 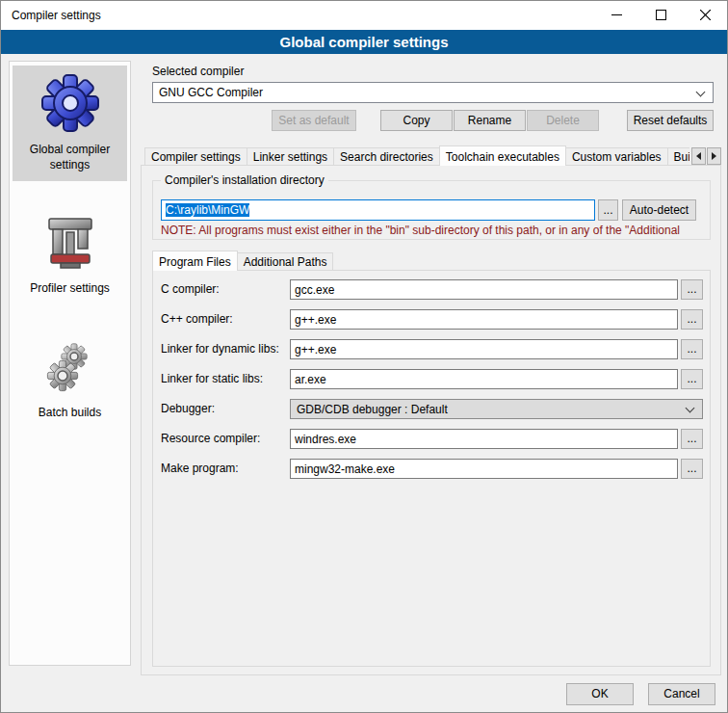 I want to click on browse-dynamic-linker-button: ..., so click(x=691, y=349).